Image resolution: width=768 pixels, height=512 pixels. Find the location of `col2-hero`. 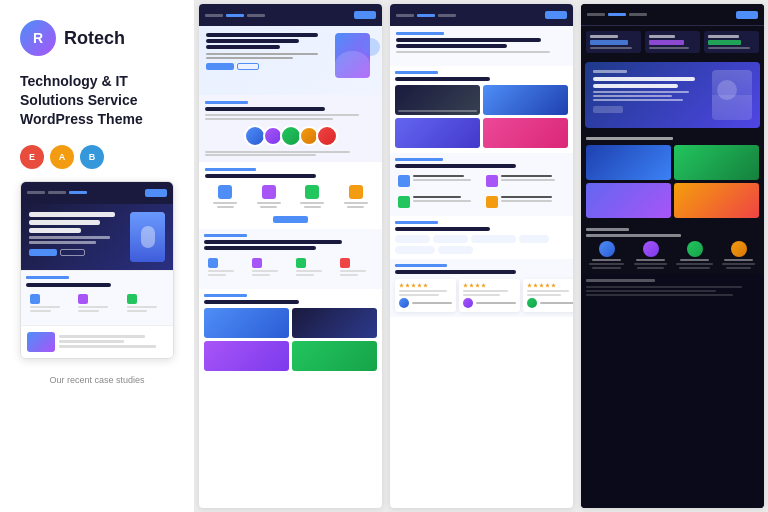

col2-hero is located at coordinates (290, 60).